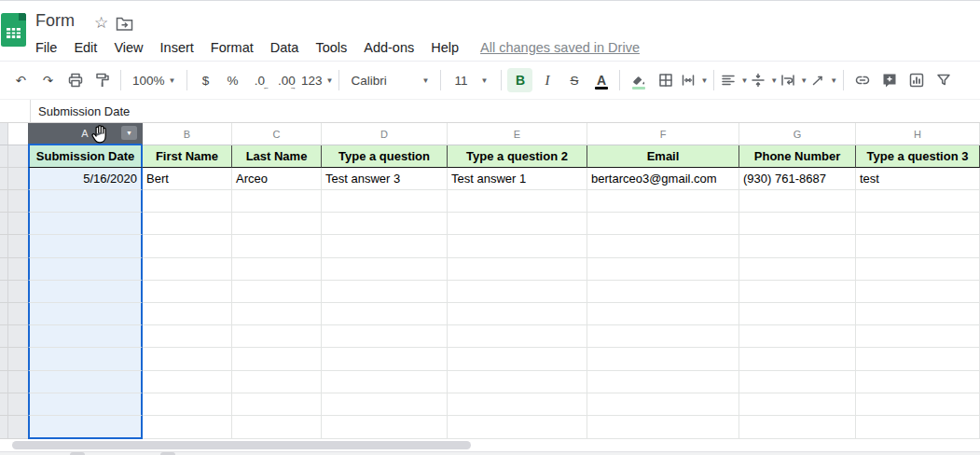 This screenshot has width=980, height=455. Describe the element at coordinates (916, 80) in the screenshot. I see `insert-chart-button` at that location.